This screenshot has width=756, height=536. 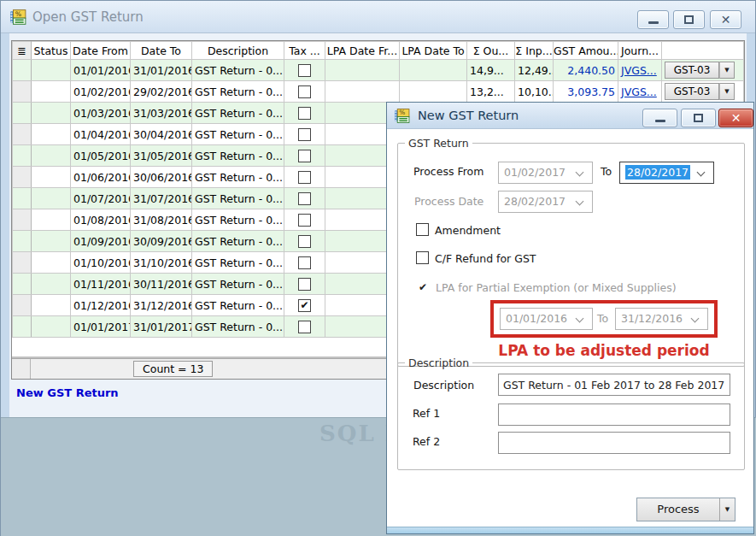 What do you see at coordinates (614, 443) in the screenshot?
I see `ref2-input` at bounding box center [614, 443].